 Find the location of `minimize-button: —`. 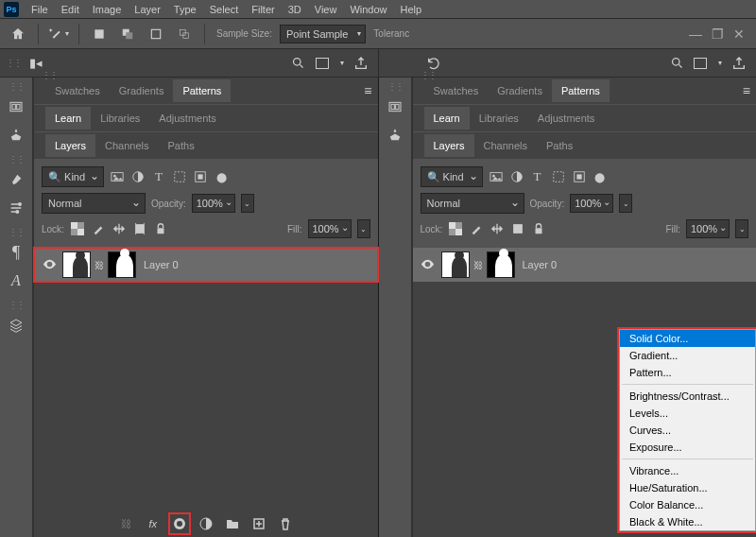

minimize-button: — is located at coordinates (696, 34).